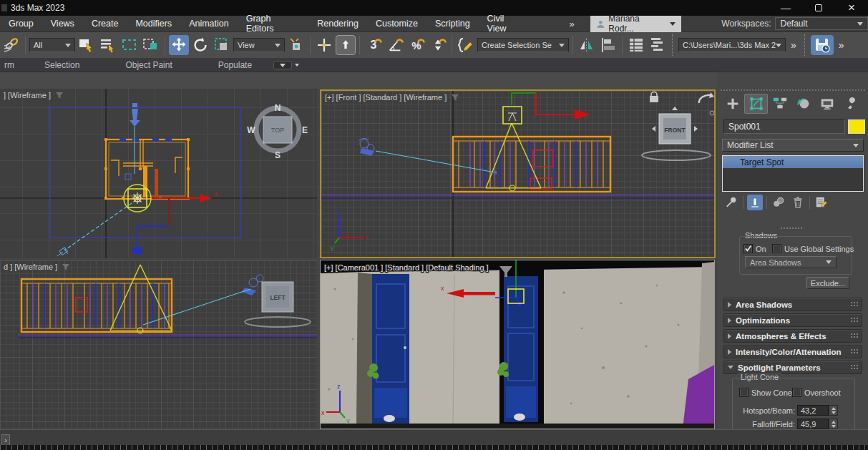  What do you see at coordinates (793, 321) in the screenshot?
I see `rollout-optimizations: Optimizations` at bounding box center [793, 321].